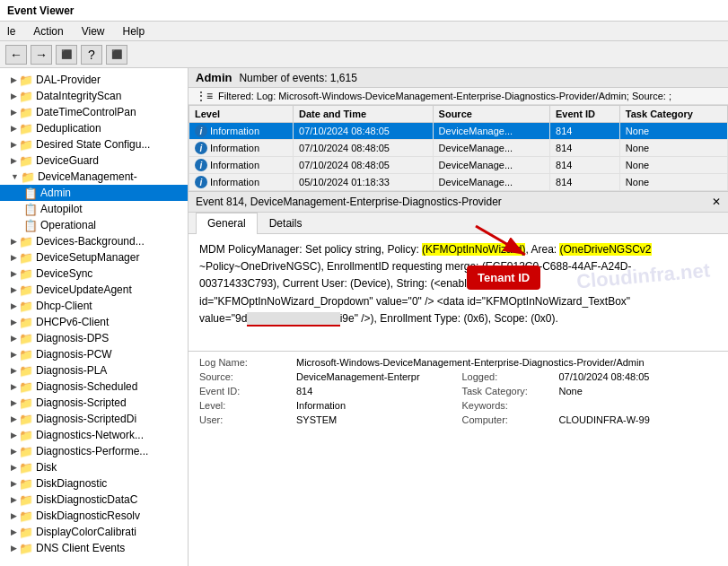 The image size is (728, 566). Describe the element at coordinates (507, 377) in the screenshot. I see `logged-label: Logged:` at that location.